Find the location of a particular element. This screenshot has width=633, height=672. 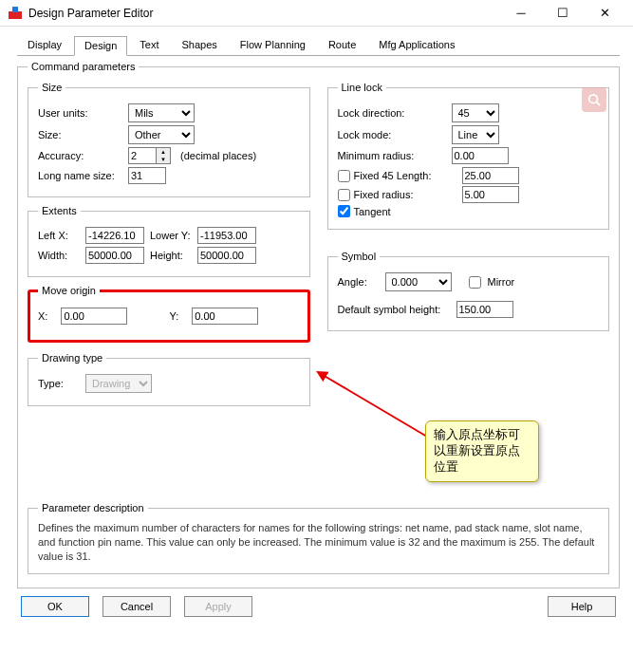

long-name-label: Long name size: is located at coordinates (84, 176).